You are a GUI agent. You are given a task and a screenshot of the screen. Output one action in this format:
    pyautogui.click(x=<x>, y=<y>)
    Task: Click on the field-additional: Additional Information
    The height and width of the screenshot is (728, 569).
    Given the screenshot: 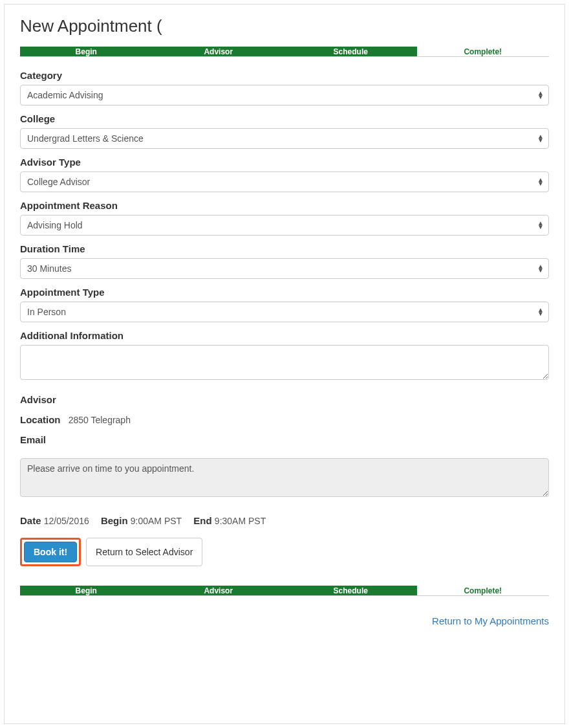 What is the action you would take?
    pyautogui.click(x=284, y=356)
    